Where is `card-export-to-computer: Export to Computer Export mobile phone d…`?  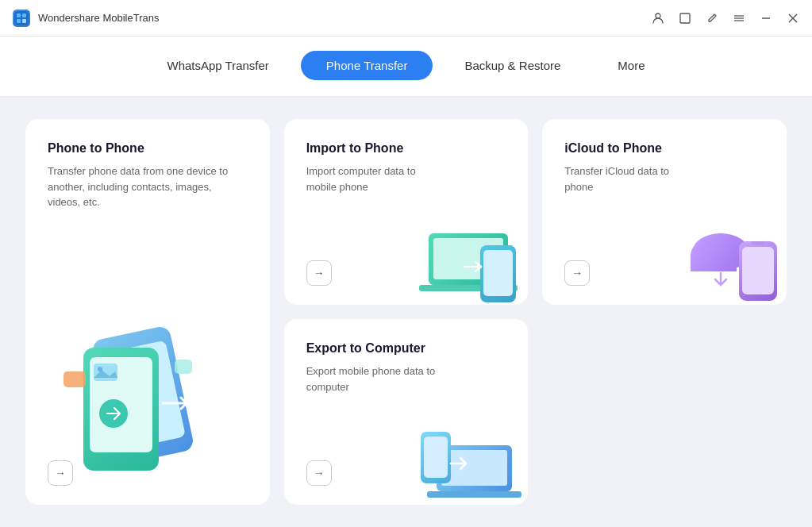 card-export-to-computer: Export to Computer Export mobile phone d… is located at coordinates (406, 412).